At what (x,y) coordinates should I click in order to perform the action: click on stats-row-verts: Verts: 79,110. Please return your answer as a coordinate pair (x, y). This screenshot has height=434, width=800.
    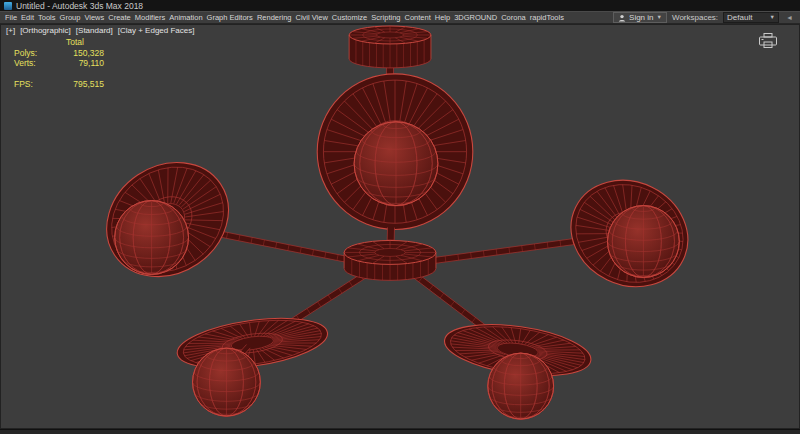
    Looking at the image, I should click on (59, 64).